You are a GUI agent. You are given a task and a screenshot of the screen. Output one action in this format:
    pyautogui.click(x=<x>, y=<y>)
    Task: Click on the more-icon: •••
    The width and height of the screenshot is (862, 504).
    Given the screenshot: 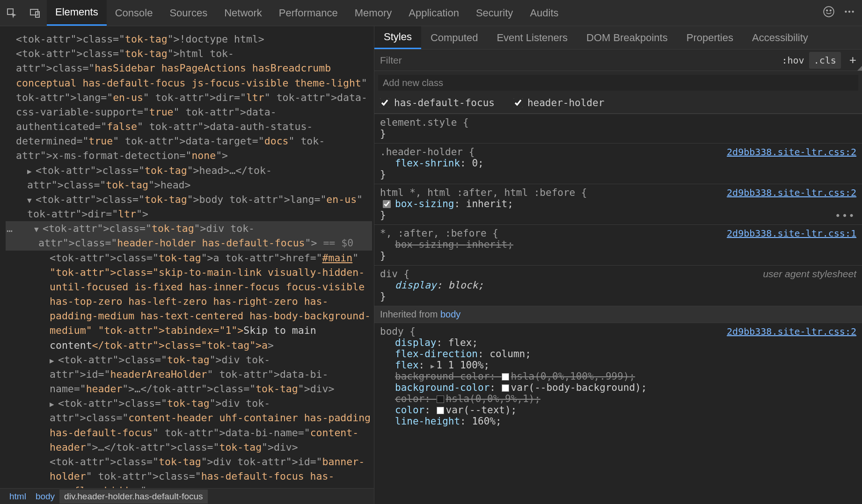 What is the action you would take?
    pyautogui.click(x=845, y=216)
    